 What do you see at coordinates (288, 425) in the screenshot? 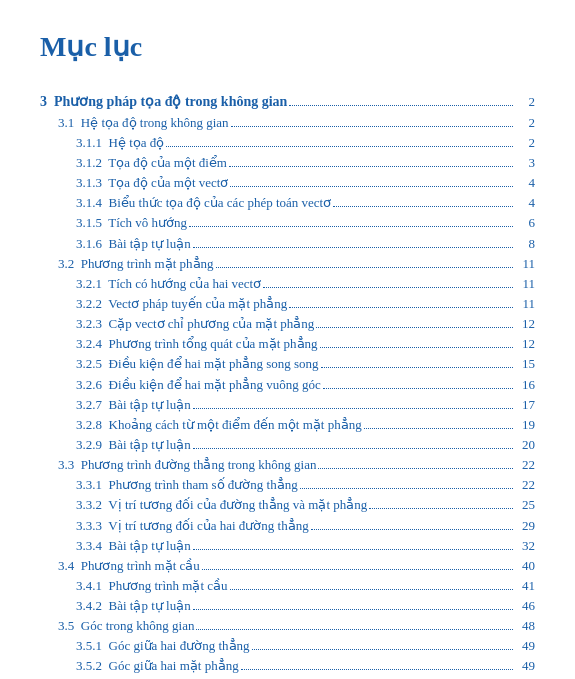
I see `toc-row-16: 3.2.8 Khoảng cách từ một điểm đến một mặ…` at bounding box center [288, 425].